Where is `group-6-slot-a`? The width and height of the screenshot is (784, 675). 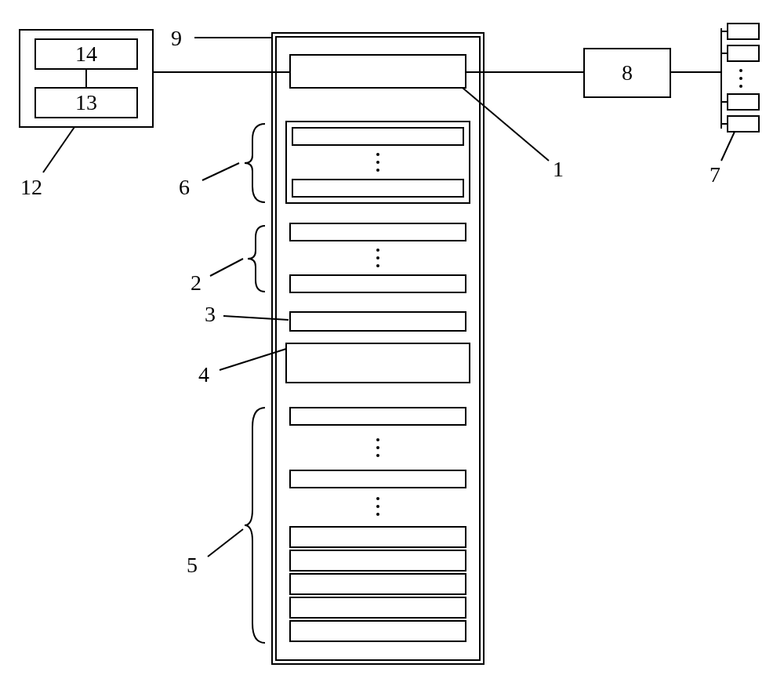
group-6-slot-a is located at coordinates (378, 136).